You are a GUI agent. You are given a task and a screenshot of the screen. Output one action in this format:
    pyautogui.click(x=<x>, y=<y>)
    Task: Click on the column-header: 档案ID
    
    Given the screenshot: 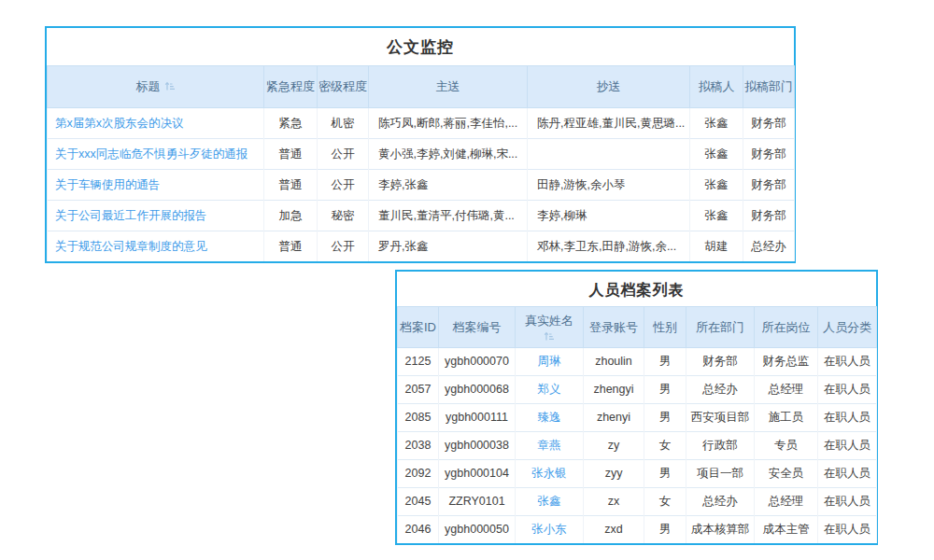 What is the action you would take?
    pyautogui.click(x=418, y=328)
    